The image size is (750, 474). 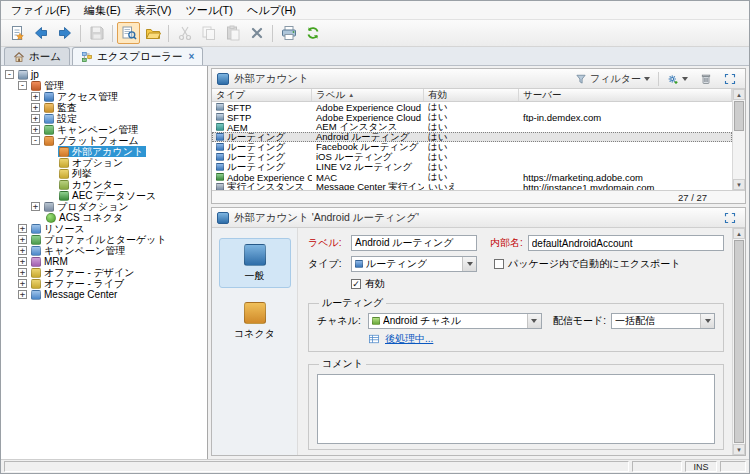 What do you see at coordinates (626, 95) in the screenshot?
I see `column-header-col-server: サーバー` at bounding box center [626, 95].